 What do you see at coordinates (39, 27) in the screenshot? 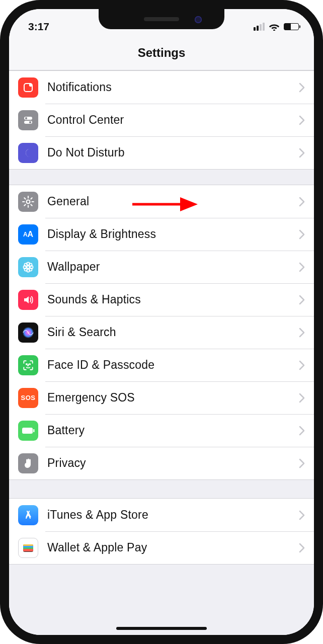
I see `status-time: 3:17` at bounding box center [39, 27].